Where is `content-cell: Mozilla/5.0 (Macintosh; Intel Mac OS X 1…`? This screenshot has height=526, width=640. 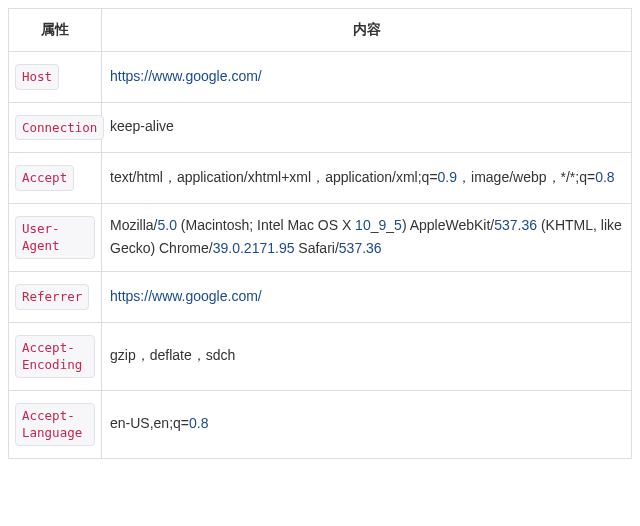 content-cell: Mozilla/5.0 (Macintosh; Intel Mac OS X 1… is located at coordinates (367, 238).